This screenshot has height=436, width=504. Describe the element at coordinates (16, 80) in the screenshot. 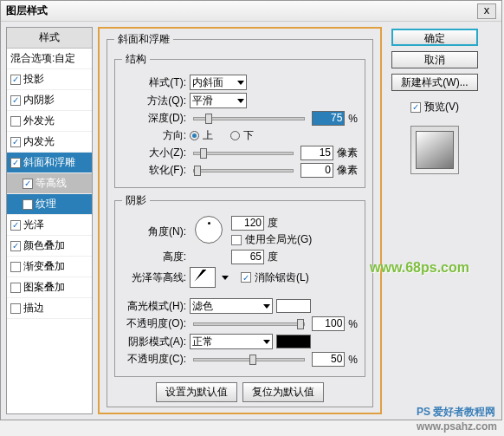

I see `chk-dropshadow: ✓` at that location.